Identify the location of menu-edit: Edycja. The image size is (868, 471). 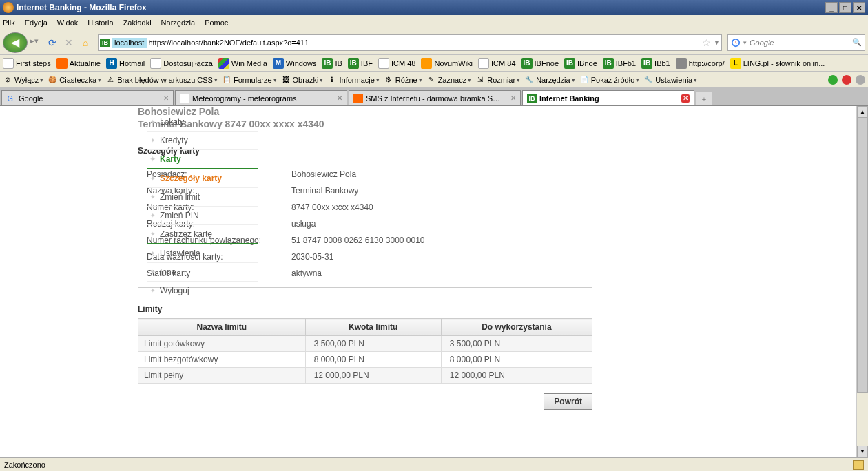
(36, 23).